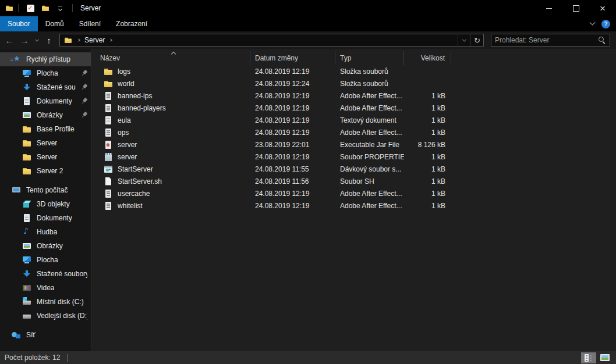 The image size is (616, 364). What do you see at coordinates (589, 358) in the screenshot?
I see `details-view-button` at bounding box center [589, 358].